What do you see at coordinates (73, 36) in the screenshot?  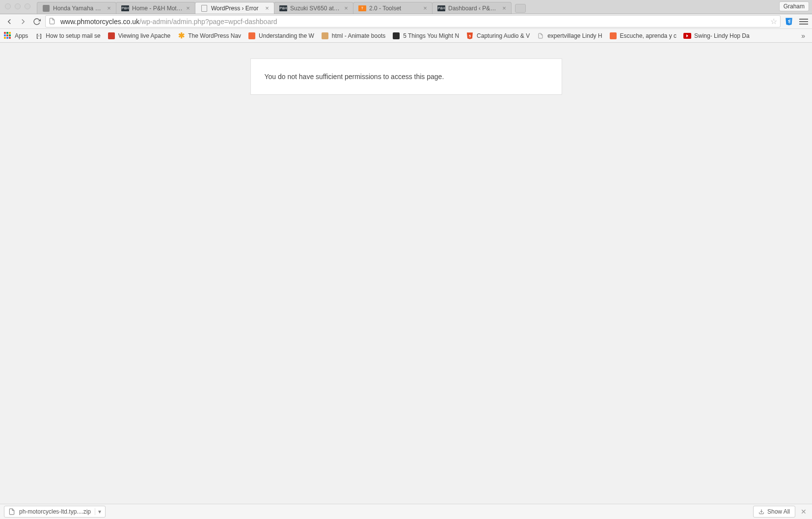 I see `bookmark-label: How to setup mail se` at bounding box center [73, 36].